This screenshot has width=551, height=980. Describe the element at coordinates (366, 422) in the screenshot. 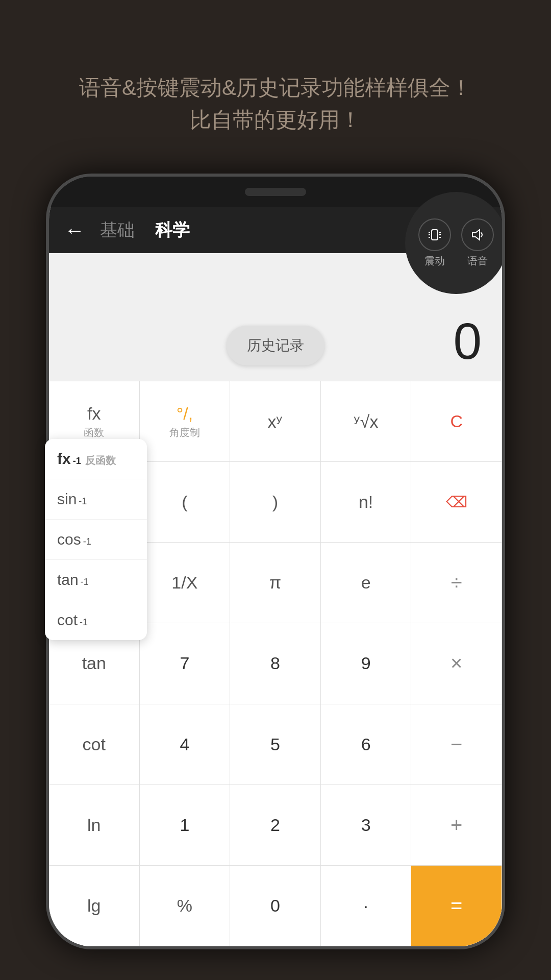

I see `key-main-label: ʸ√x` at that location.